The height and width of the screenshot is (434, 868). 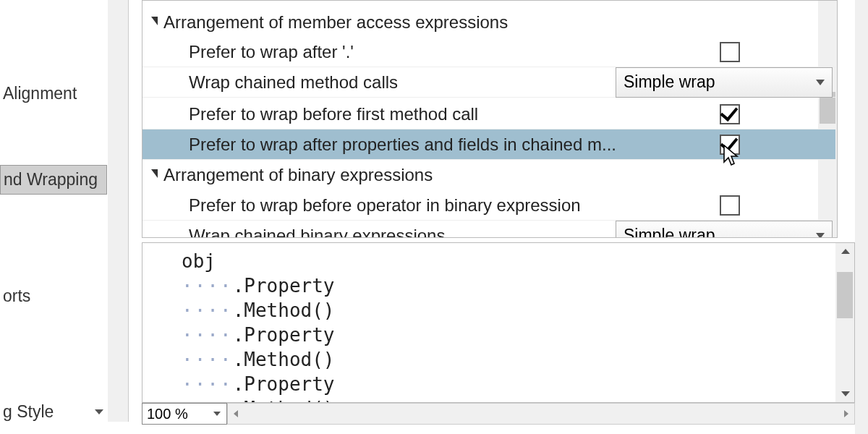 I want to click on group-header-binary-expr: Arrangement of binary expressions, so click(x=489, y=175).